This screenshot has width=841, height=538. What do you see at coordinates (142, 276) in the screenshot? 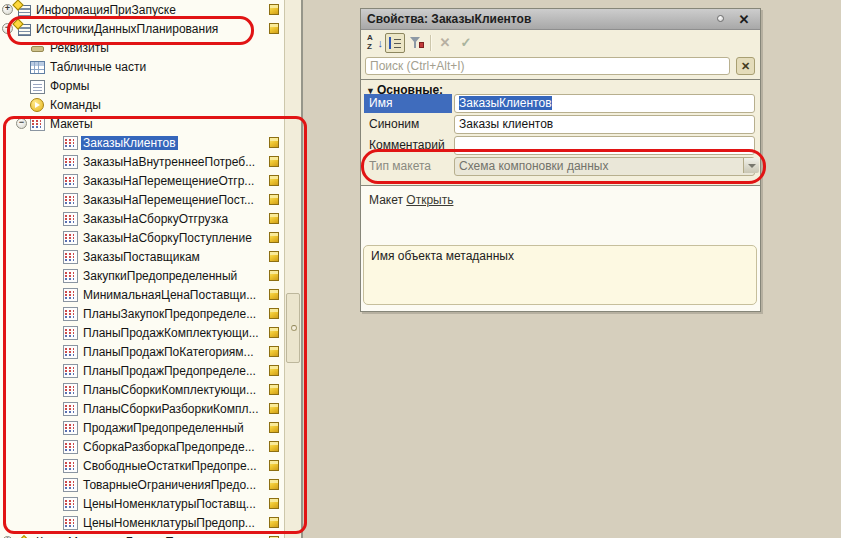
I see `tree-item: ЗакупкиПредопределенный` at bounding box center [142, 276].